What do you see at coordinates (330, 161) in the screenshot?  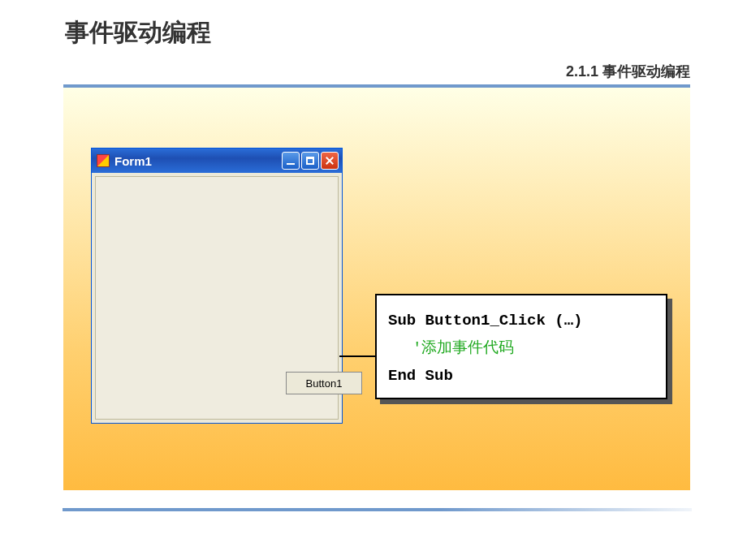 I see `close-button` at bounding box center [330, 161].